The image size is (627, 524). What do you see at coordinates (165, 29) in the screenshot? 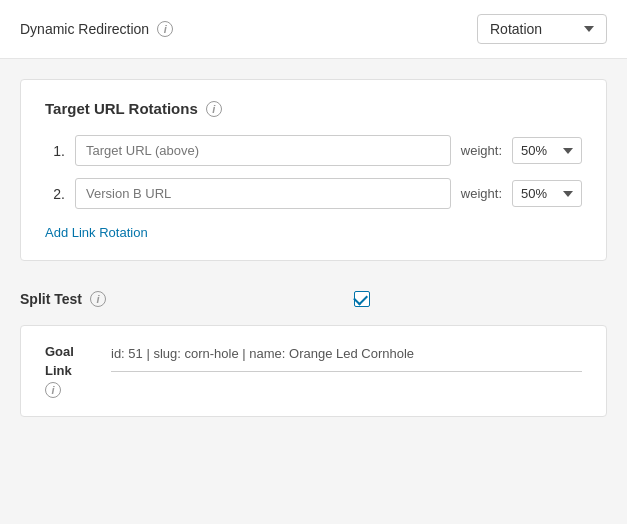
I see `dynamic-redirection-info-icon: i` at bounding box center [165, 29].